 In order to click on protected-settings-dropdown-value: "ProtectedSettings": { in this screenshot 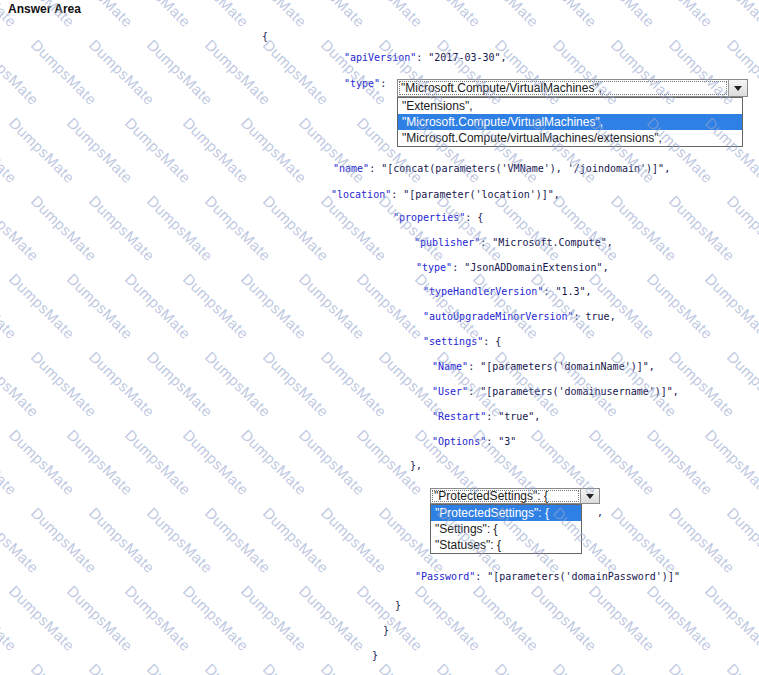, I will do `click(506, 496)`.